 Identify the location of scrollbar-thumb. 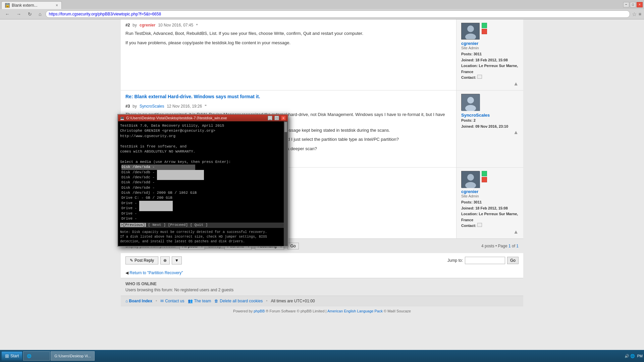
(286, 127).